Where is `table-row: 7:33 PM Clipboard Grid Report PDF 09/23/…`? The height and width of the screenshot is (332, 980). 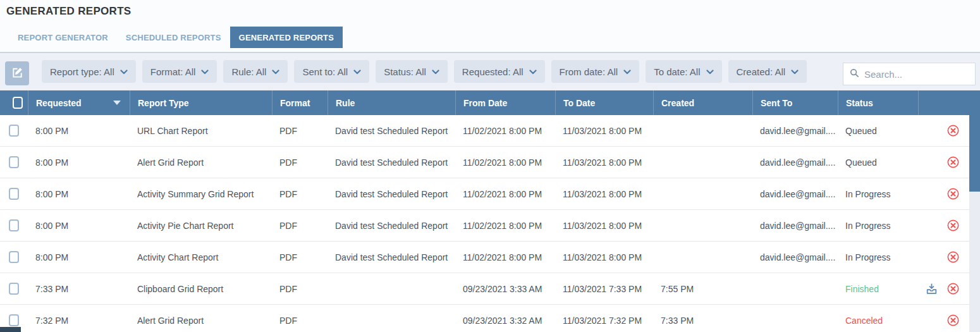
table-row: 7:33 PM Clipboard Grid Report PDF 09/23/… is located at coordinates (484, 289).